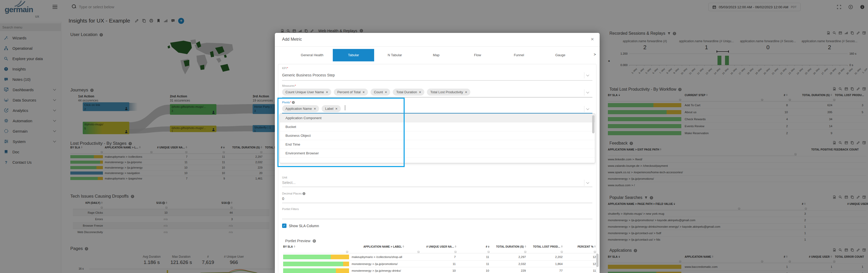  Describe the element at coordinates (560, 55) in the screenshot. I see `tab-gauge: Gauge` at that location.